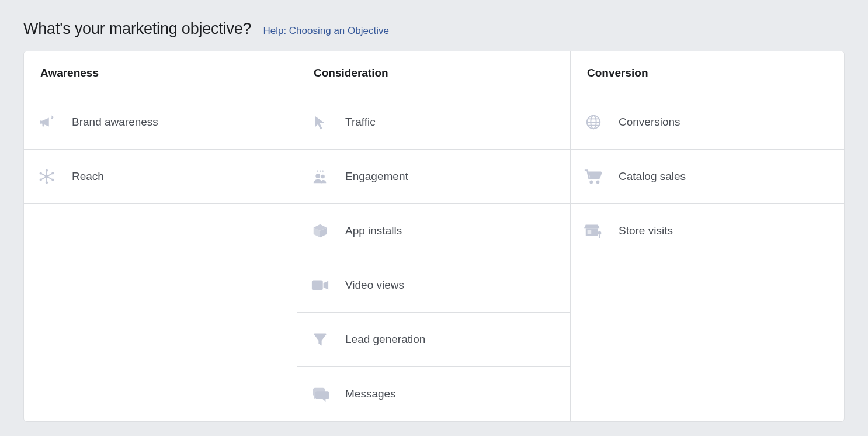  What do you see at coordinates (433, 123) in the screenshot?
I see `objective-traffic: Traffic` at bounding box center [433, 123].